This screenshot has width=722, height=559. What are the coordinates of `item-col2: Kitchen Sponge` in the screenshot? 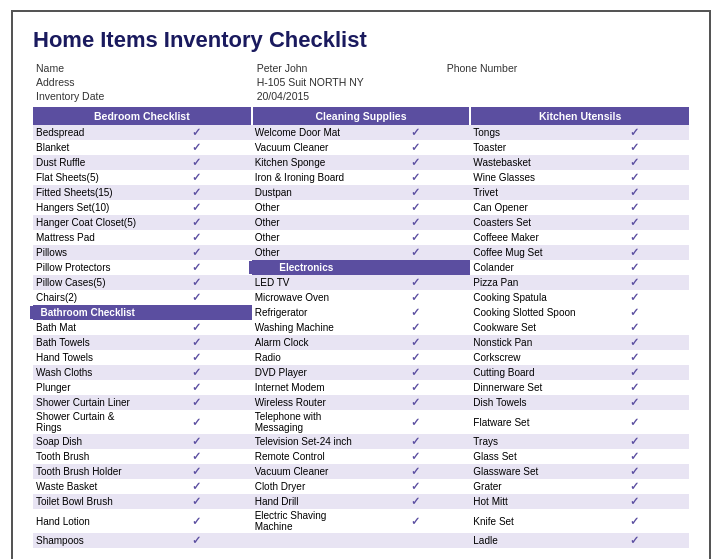 It's located at (306, 162).